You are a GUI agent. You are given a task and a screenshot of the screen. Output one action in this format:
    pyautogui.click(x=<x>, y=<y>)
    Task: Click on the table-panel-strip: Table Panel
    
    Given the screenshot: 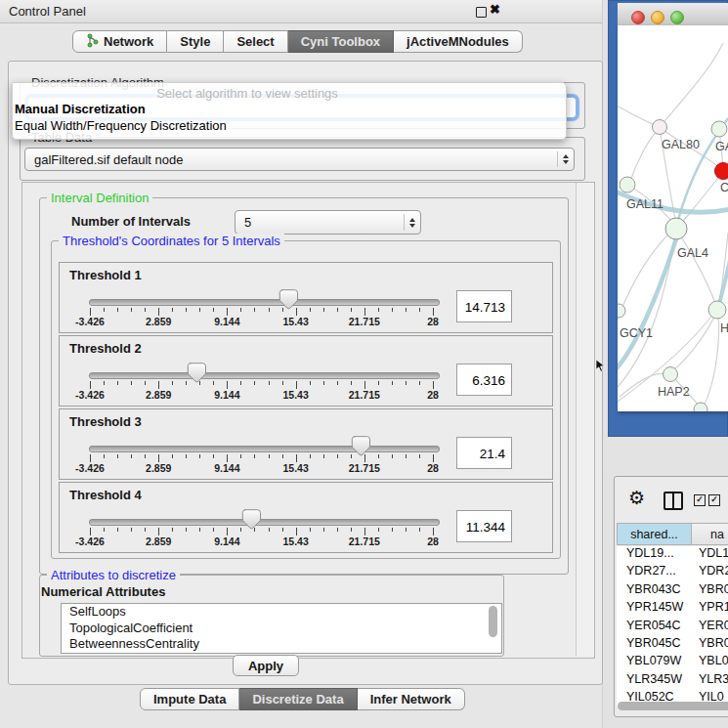 What is the action you would take?
    pyautogui.click(x=665, y=456)
    